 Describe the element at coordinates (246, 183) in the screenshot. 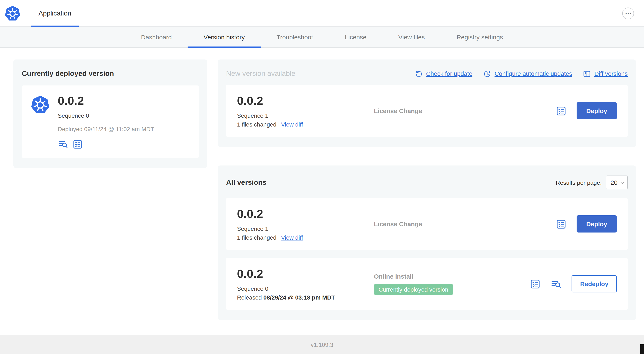

I see `all-versions-title: All versions` at that location.